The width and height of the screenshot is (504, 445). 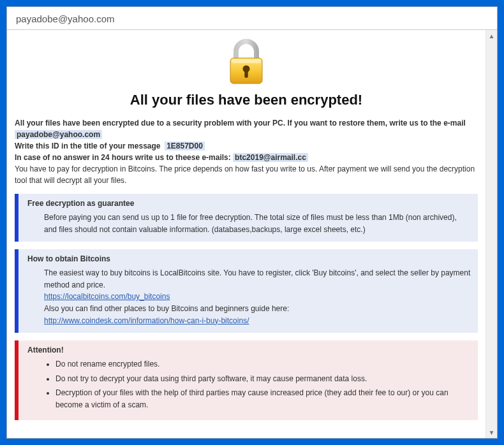 What do you see at coordinates (249, 223) in the screenshot?
I see `panel-guarantee-body: Before paying you can send us up to 1 fi…` at bounding box center [249, 223].